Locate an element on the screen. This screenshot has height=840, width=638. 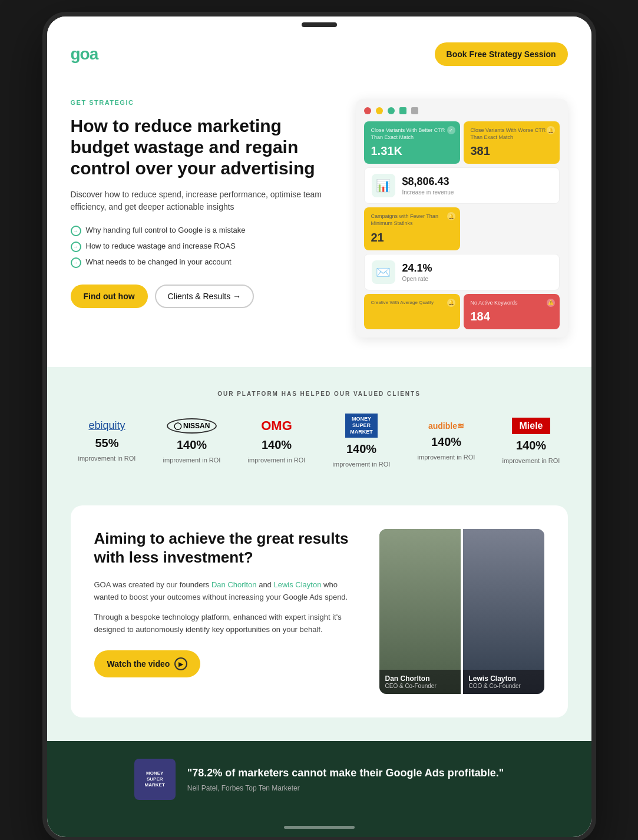
ebiquity-logo: ebiquity is located at coordinates (107, 425).